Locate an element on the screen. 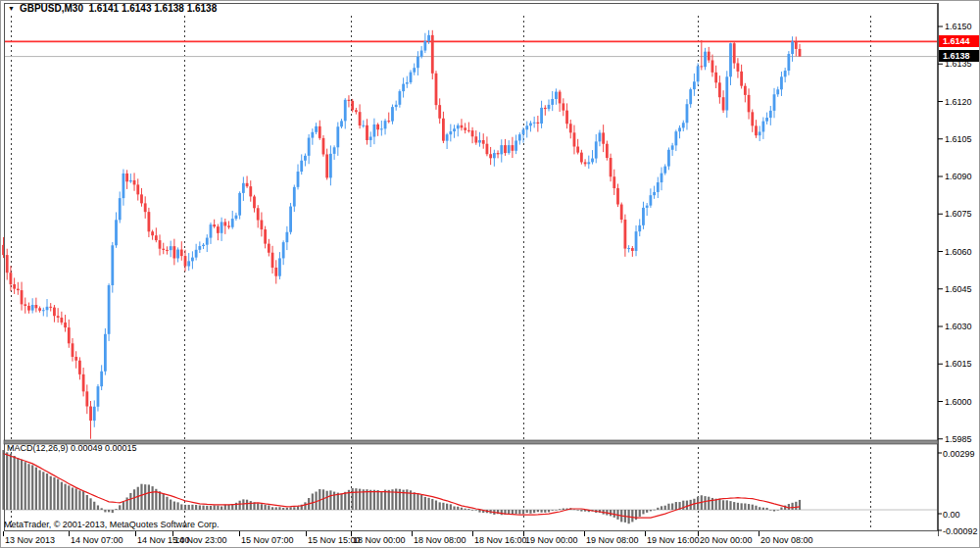 The width and height of the screenshot is (980, 548). time-tick-label: 18 Nov 08:00 is located at coordinates (440, 540).